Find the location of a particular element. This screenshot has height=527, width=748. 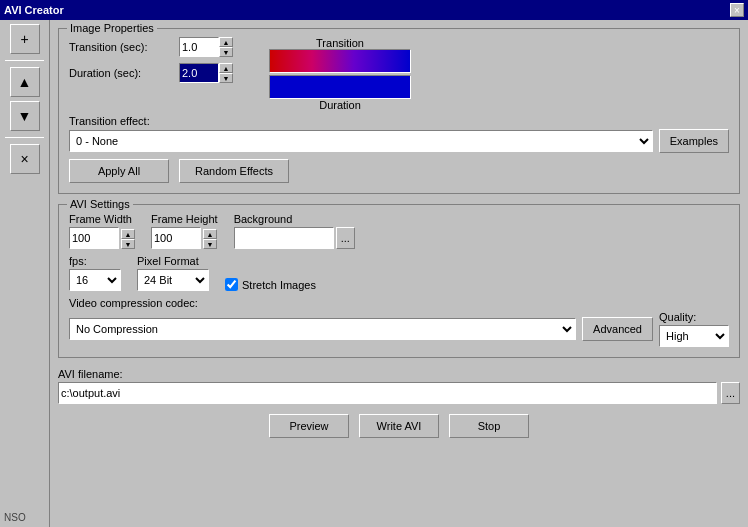

stretch-group: Stretch Images is located at coordinates (270, 273).